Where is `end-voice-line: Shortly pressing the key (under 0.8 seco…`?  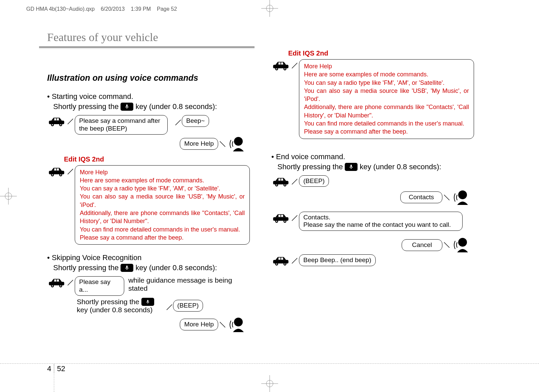 end-voice-line: Shortly pressing the key (under 0.8 seco… is located at coordinates (376, 167).